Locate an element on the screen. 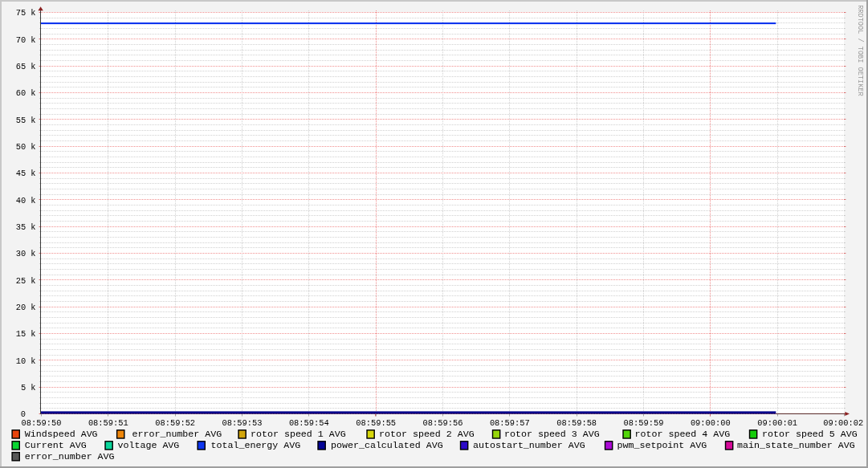 This screenshot has height=468, width=868. svg-text: Windspeed AVG is located at coordinates (61, 433).